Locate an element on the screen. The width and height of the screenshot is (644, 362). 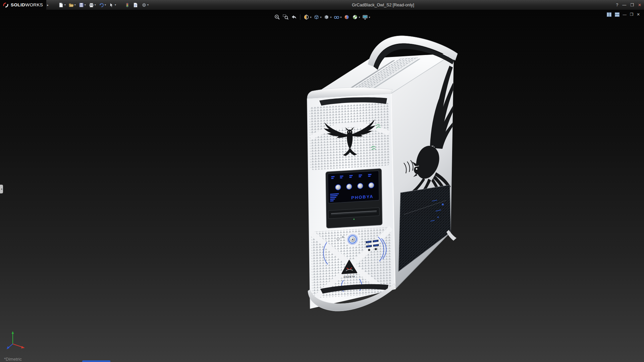
ds-logo-icon is located at coordinates (6, 5).